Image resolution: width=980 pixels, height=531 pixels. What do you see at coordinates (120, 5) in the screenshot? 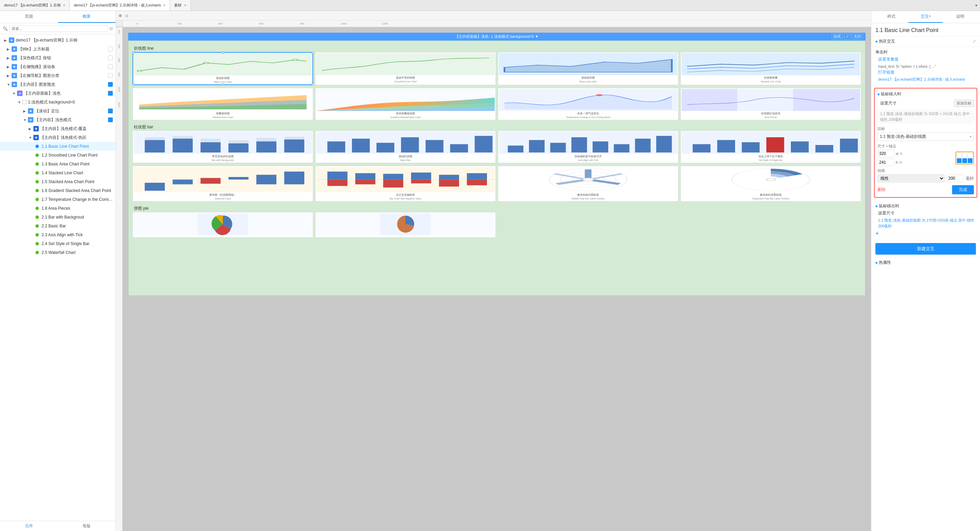
I see `tab-demo17-2: demo17 【js-echarts官网】2.示例详情 - 嵌入echarts …` at bounding box center [120, 5].